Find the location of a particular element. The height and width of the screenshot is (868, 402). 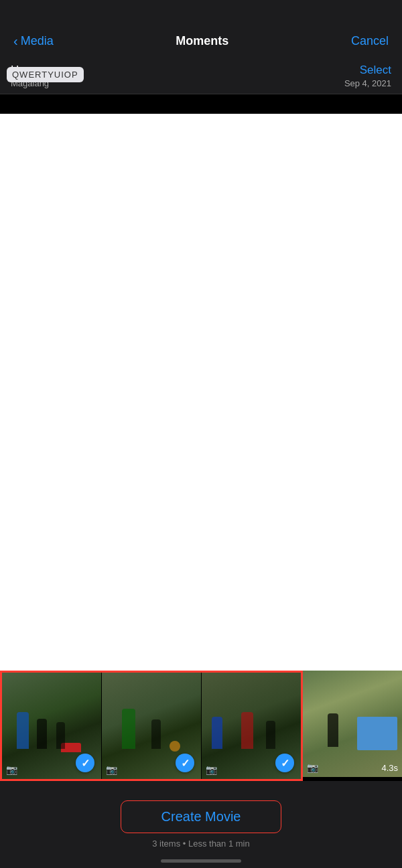

page-title: Moments is located at coordinates (202, 41).